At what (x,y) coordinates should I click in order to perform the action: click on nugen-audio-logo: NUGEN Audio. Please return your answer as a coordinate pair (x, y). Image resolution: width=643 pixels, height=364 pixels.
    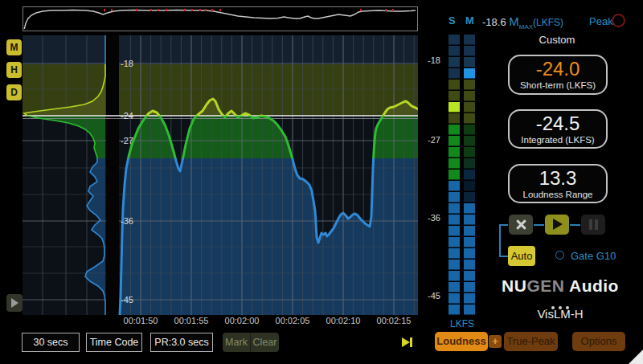
    Looking at the image, I should click on (560, 286).